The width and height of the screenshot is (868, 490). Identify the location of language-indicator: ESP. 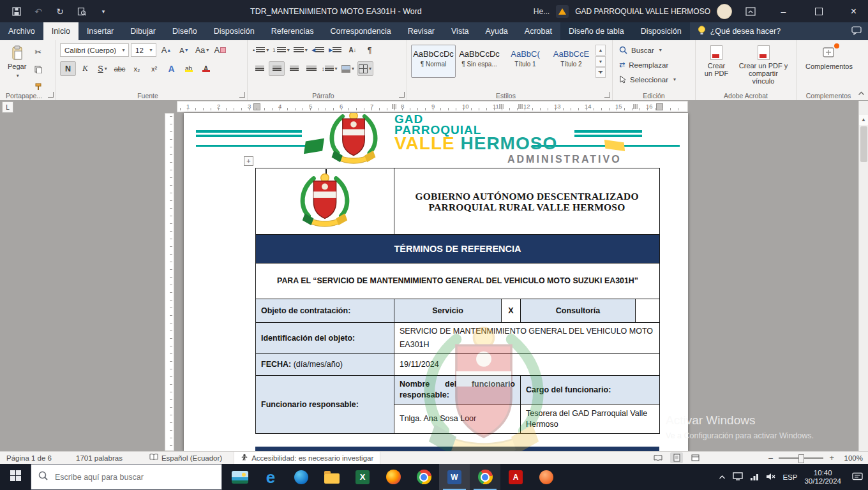
(790, 477).